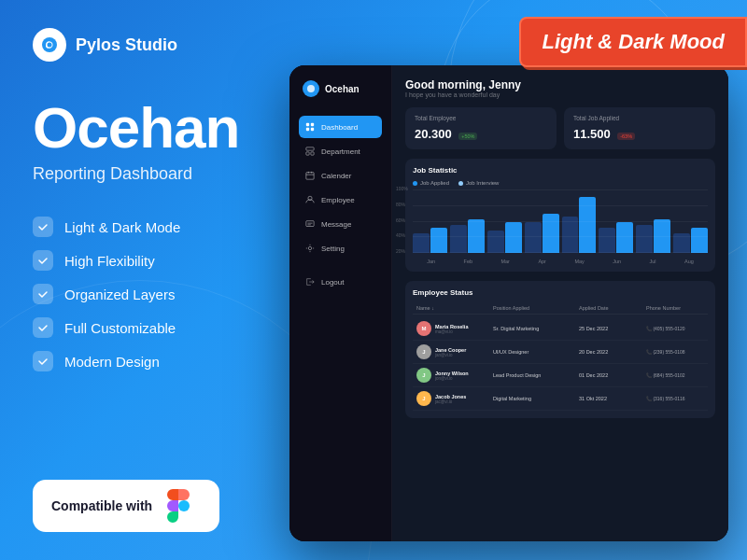 The image size is (747, 560). Describe the element at coordinates (689, 261) in the screenshot. I see `chart-label-Aug: Aug` at that location.